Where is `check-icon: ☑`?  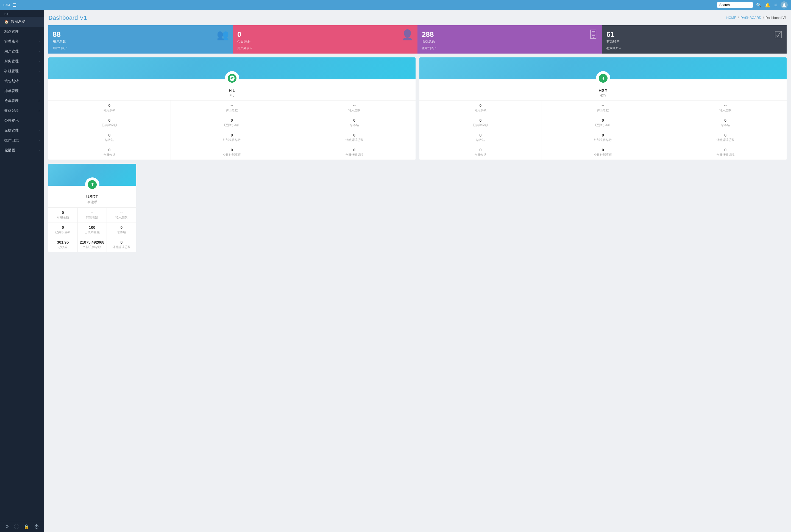
check-icon: ☑ is located at coordinates (778, 35).